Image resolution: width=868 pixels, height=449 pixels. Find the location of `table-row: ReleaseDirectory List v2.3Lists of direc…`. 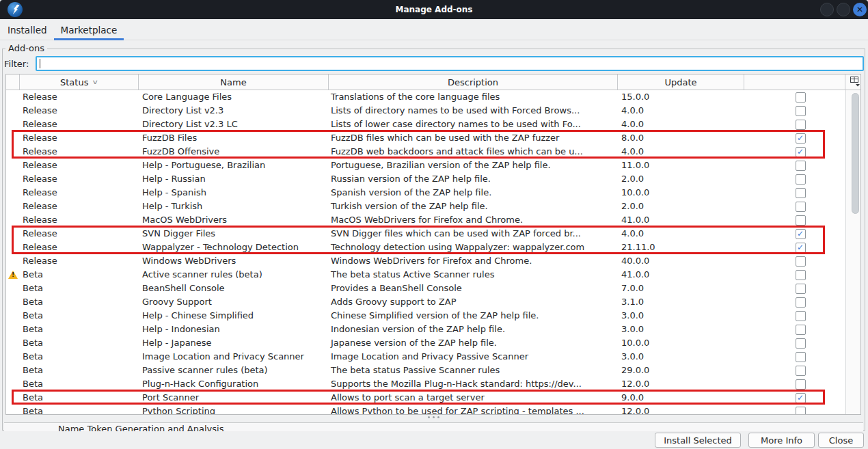

table-row: ReleaseDirectory List v2.3Lists of direc… is located at coordinates (433, 111).